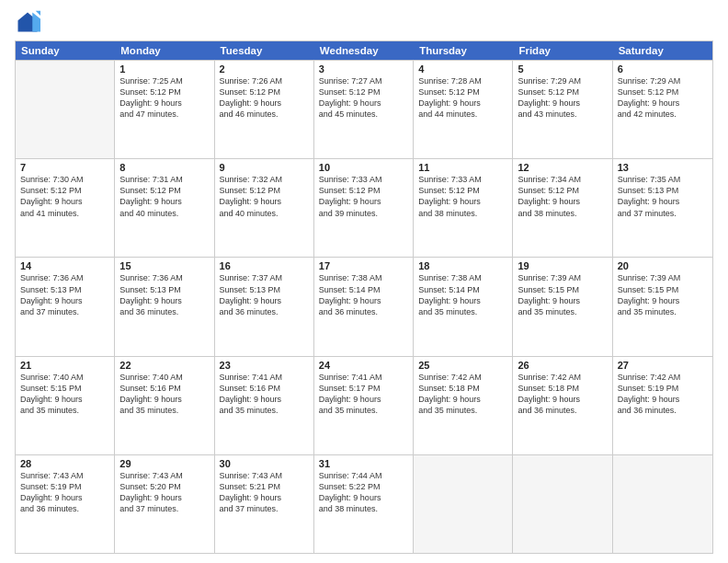 This screenshot has width=728, height=563. What do you see at coordinates (663, 51) in the screenshot?
I see `header-day-saturday: Saturday` at bounding box center [663, 51].